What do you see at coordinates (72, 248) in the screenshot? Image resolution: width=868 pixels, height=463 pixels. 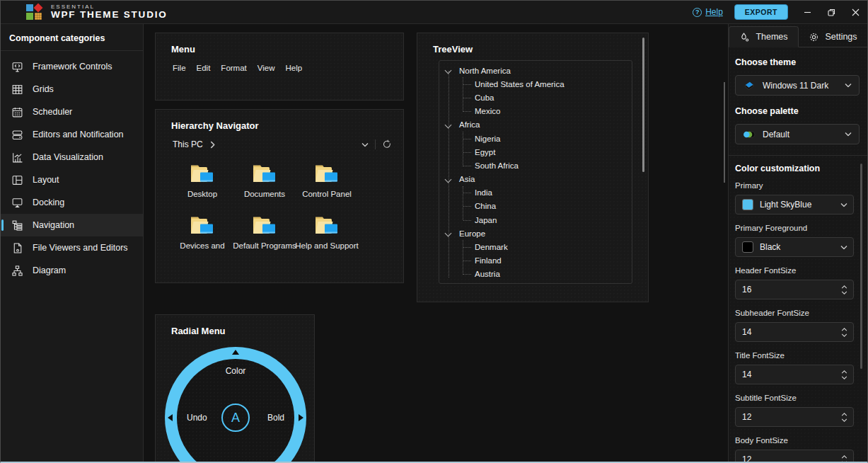 I see `sidebar-item: File Viewers and Editors` at bounding box center [72, 248].